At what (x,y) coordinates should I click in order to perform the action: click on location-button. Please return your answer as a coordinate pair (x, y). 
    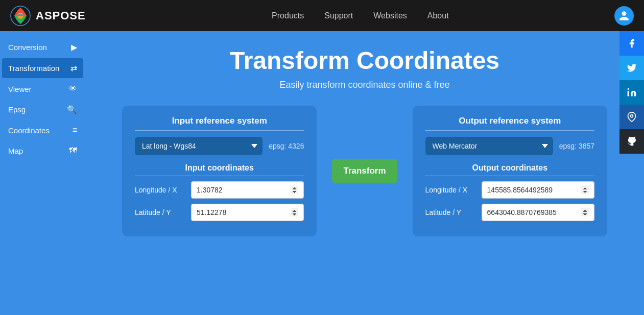
    Looking at the image, I should click on (632, 117).